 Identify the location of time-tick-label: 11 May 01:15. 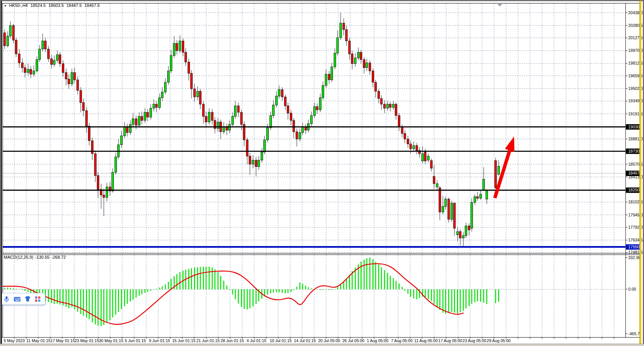
(38, 341).